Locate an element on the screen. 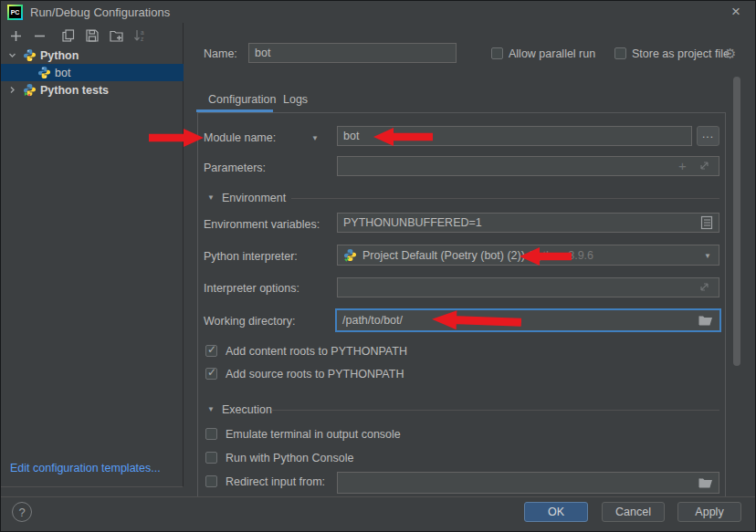 This screenshot has width=756, height=532. tab-configuration: Configuration is located at coordinates (242, 99).